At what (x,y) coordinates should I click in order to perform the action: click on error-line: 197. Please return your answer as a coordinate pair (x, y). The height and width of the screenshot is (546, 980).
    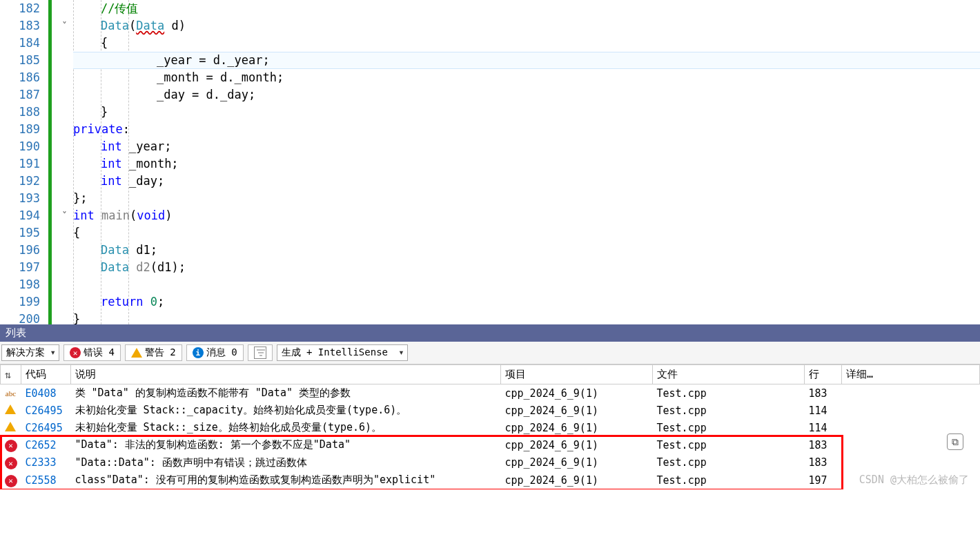
    Looking at the image, I should click on (823, 480).